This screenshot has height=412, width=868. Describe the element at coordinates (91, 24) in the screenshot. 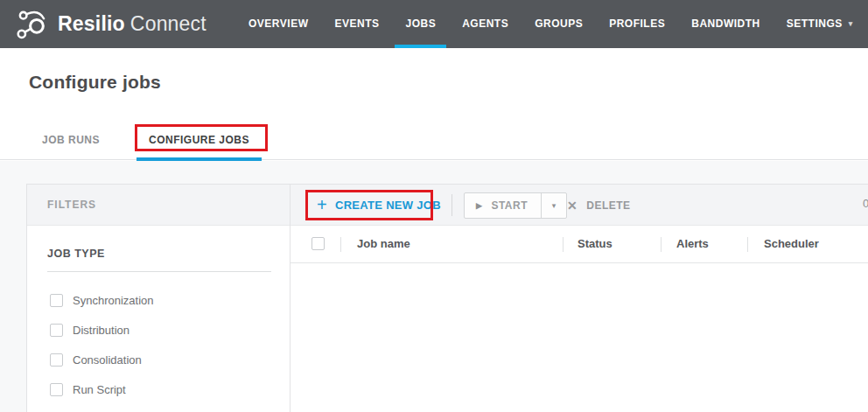

I see `brand-name-primary: Resilio` at that location.